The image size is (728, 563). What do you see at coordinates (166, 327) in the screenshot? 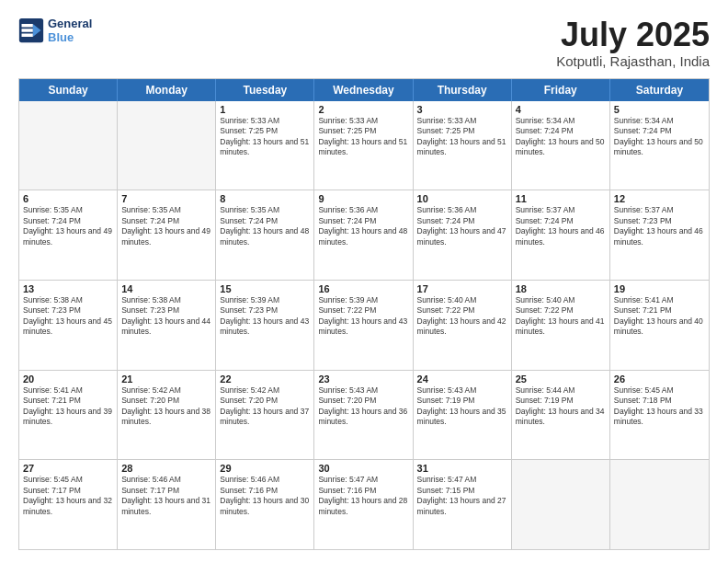
I see `daylight-text: Daylight: 13 hours and 44 minutes.` at bounding box center [166, 327].